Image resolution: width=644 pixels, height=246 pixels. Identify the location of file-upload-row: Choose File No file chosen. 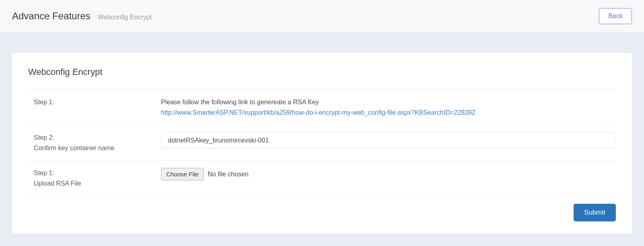
(388, 174).